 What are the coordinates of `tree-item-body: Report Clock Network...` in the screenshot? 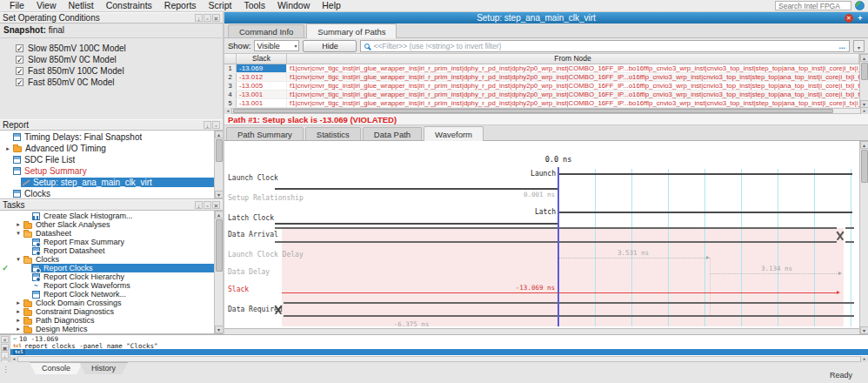 It's located at (123, 294).